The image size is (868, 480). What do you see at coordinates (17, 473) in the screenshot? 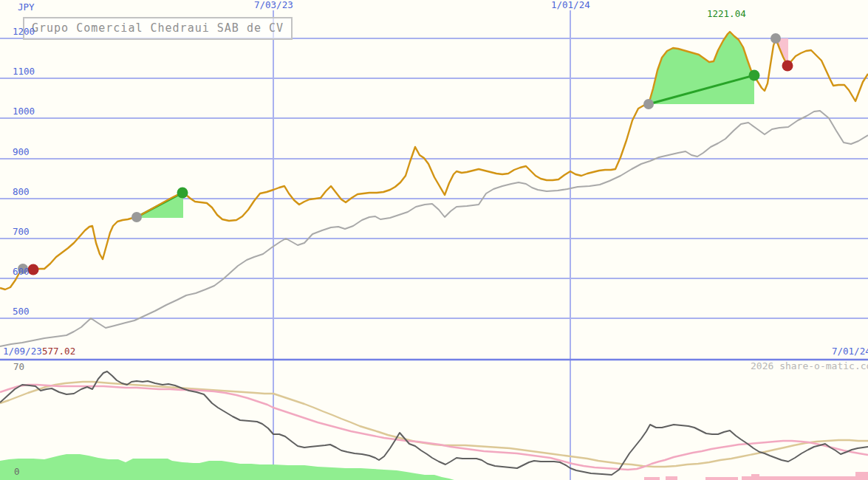
I see `lower-panel-bottom-scale-label: 0` at bounding box center [17, 473].